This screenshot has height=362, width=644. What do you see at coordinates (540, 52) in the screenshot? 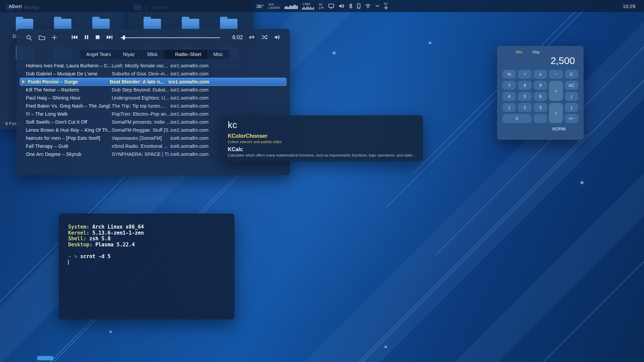
I see `calculator-modes: Dec Deg` at bounding box center [540, 52].